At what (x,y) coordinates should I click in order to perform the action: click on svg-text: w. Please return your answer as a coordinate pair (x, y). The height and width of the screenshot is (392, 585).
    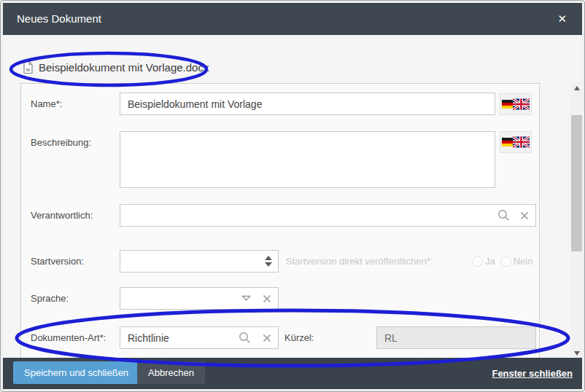
    Looking at the image, I should click on (28, 70).